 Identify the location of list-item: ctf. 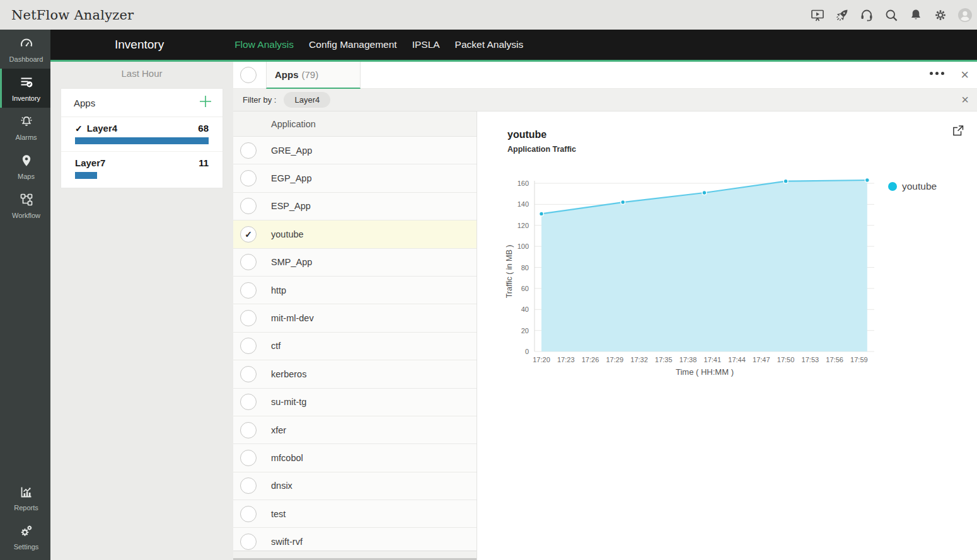
(355, 346).